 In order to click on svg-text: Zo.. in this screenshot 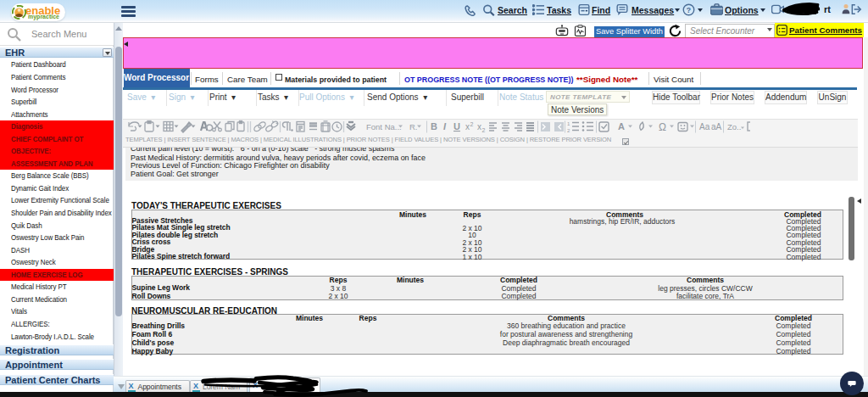, I will do `click(734, 127)`.